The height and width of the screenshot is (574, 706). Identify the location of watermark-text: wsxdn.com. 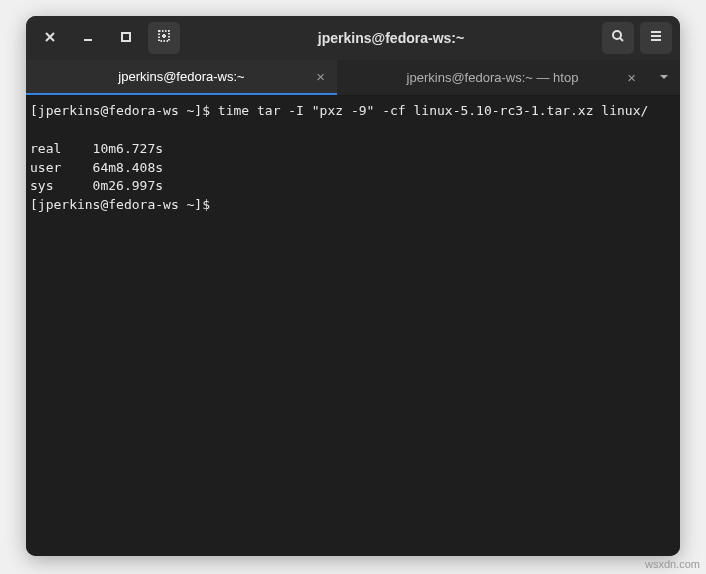
(672, 564).